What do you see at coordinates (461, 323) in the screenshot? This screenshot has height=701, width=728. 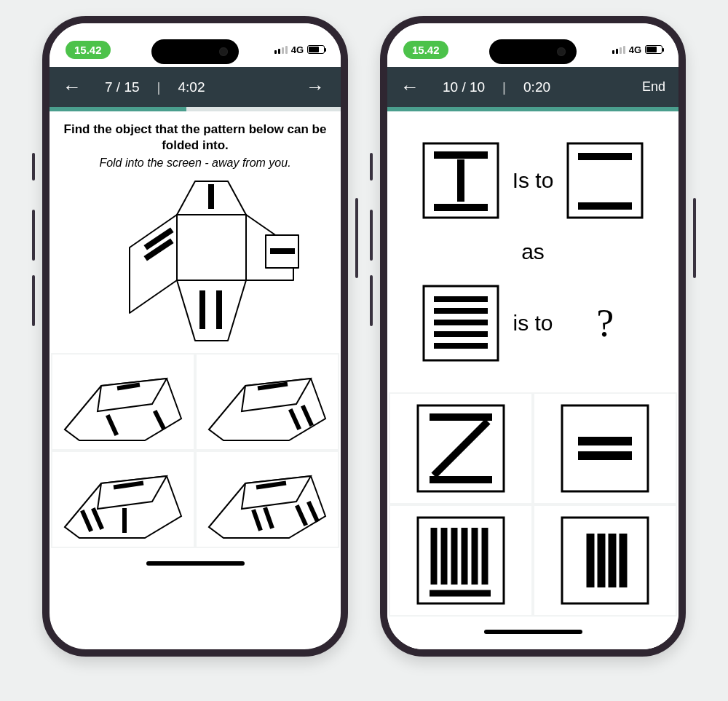 I see `analogy-term-c` at bounding box center [461, 323].